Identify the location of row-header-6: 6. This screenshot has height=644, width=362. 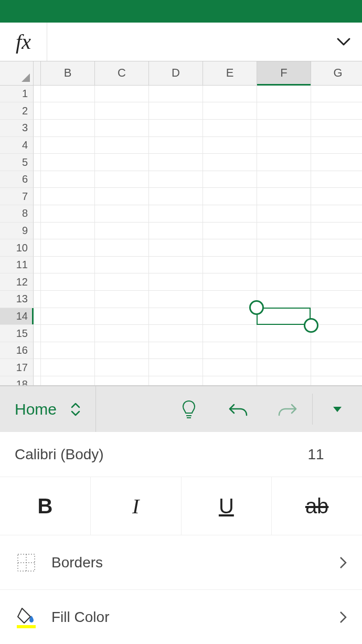
(17, 180).